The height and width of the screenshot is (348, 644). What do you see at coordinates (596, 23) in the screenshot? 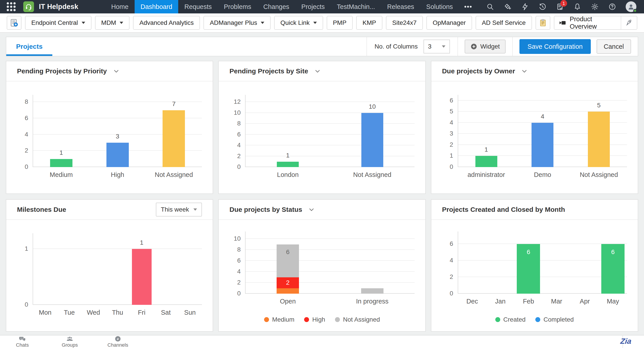
I see `product-overview-button: Product Overview` at bounding box center [596, 23].